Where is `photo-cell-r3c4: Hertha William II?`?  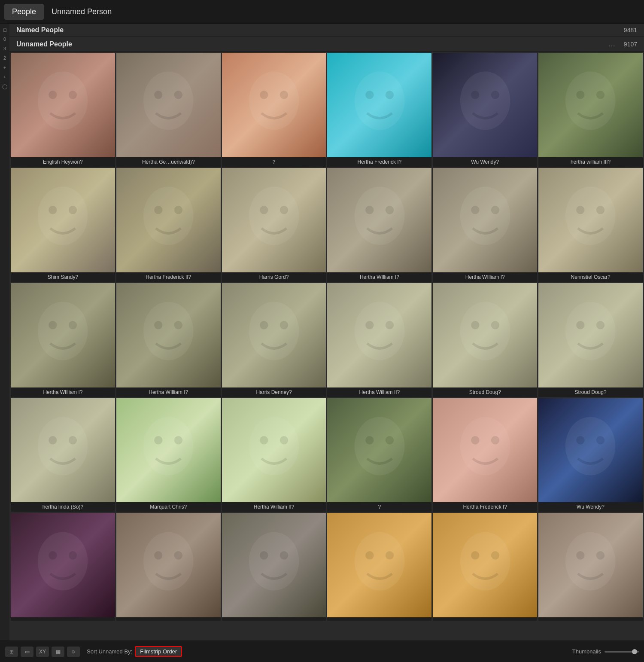
photo-cell-r3c4: Hertha William II? is located at coordinates (380, 340).